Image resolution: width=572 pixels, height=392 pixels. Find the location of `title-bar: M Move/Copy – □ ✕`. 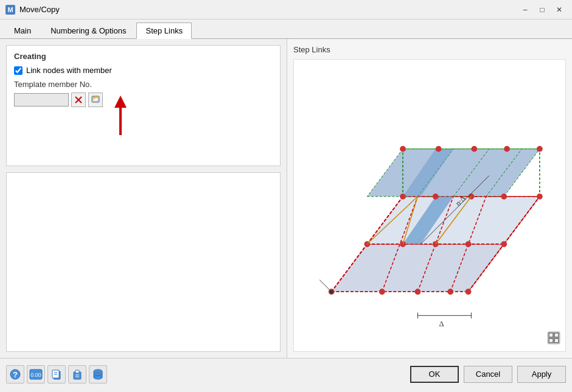

title-bar: M Move/Copy – □ ✕ is located at coordinates (286, 10).